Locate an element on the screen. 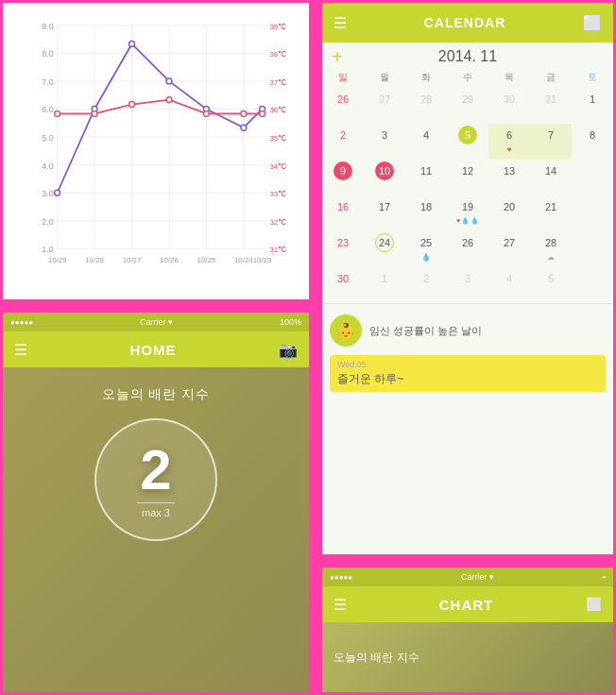 This screenshot has width=616, height=695. table-row: 28 is located at coordinates (426, 106).